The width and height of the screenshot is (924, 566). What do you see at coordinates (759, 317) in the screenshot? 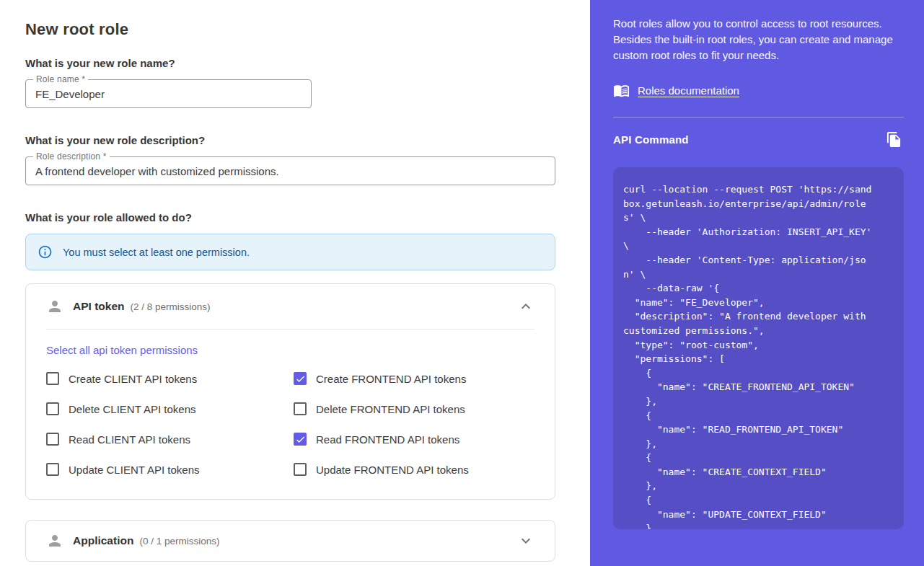
I see `code-line: "description": "A frontend developer wit…` at bounding box center [759, 317].